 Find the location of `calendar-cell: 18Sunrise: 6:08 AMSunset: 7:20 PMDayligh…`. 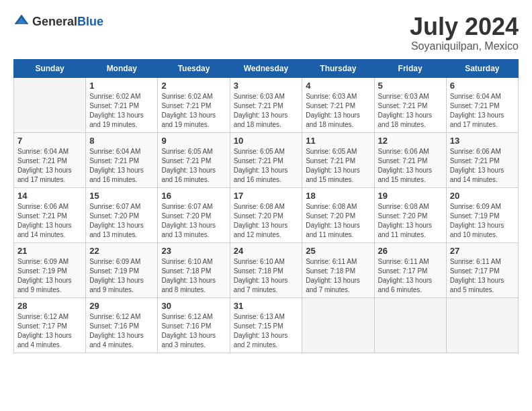

calendar-cell: 18Sunrise: 6:08 AMSunset: 7:20 PMDayligh… is located at coordinates (339, 215).